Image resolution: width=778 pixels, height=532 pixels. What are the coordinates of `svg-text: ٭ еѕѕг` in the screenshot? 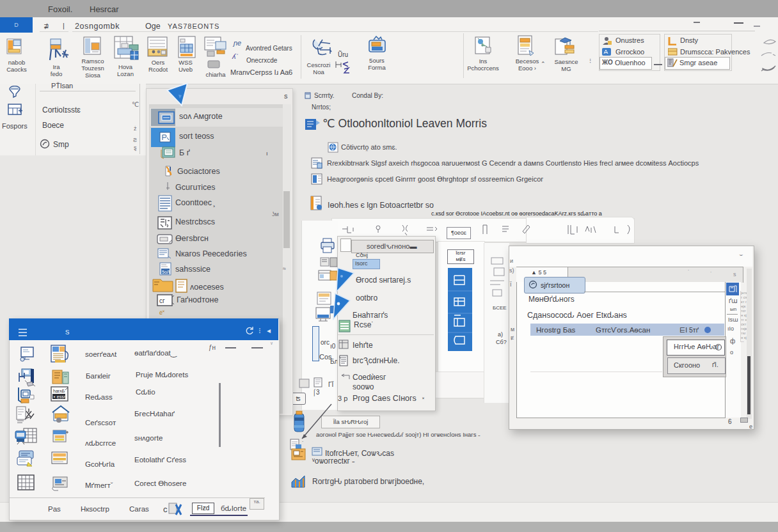 It's located at (60, 396).